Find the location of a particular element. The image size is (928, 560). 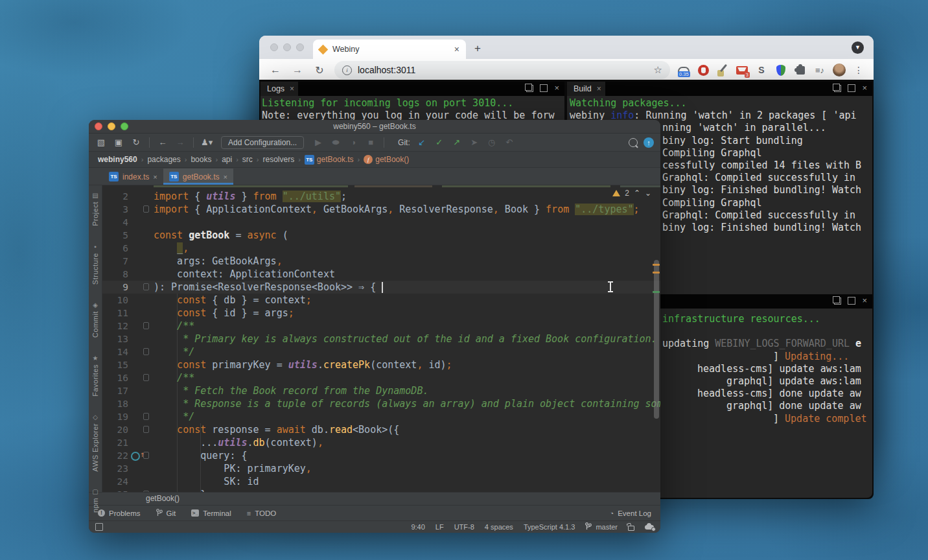

open-folder-icon: ▧ is located at coordinates (101, 143).